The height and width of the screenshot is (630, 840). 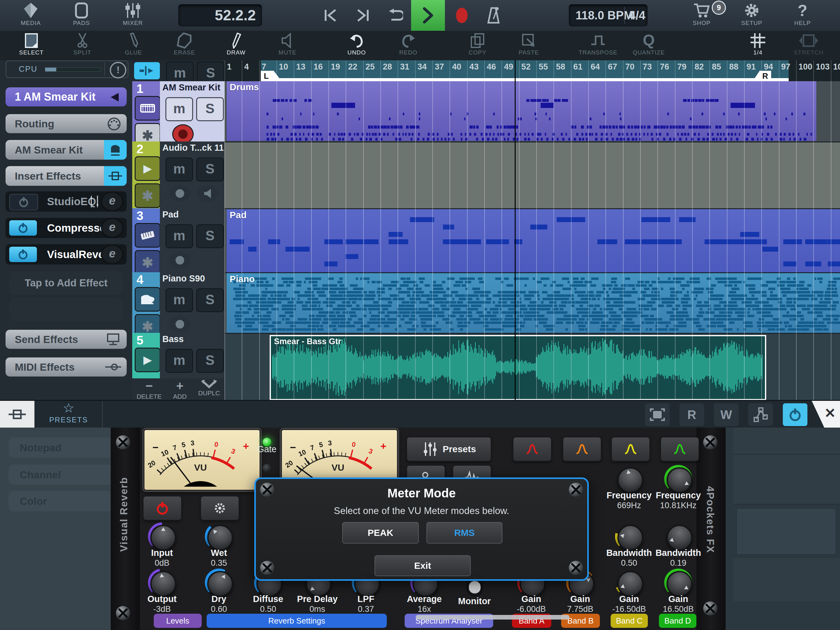 I want to click on plugin-power-button, so click(x=795, y=415).